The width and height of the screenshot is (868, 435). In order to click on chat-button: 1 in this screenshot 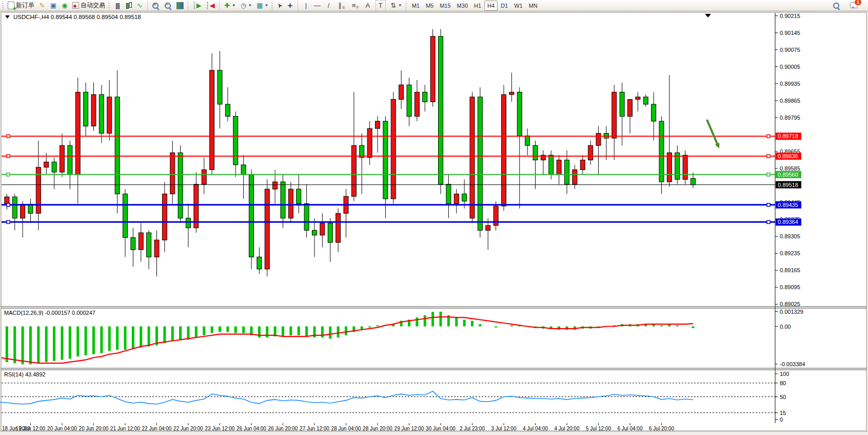, I will do `click(854, 6)`.